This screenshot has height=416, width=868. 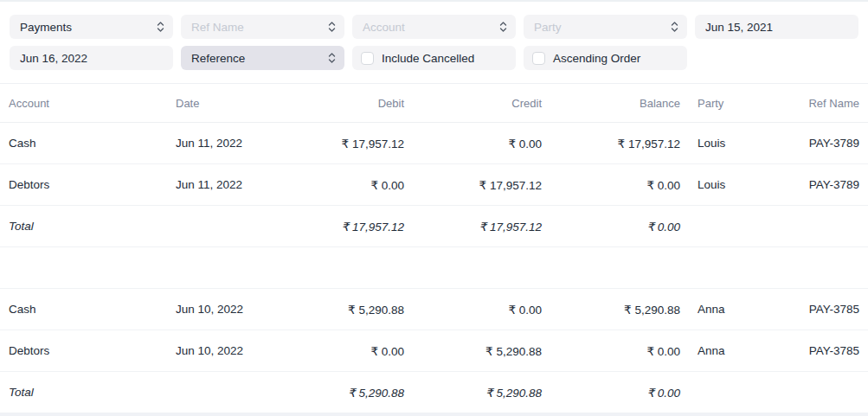 I want to click on group-by-value: Reference, so click(x=218, y=59).